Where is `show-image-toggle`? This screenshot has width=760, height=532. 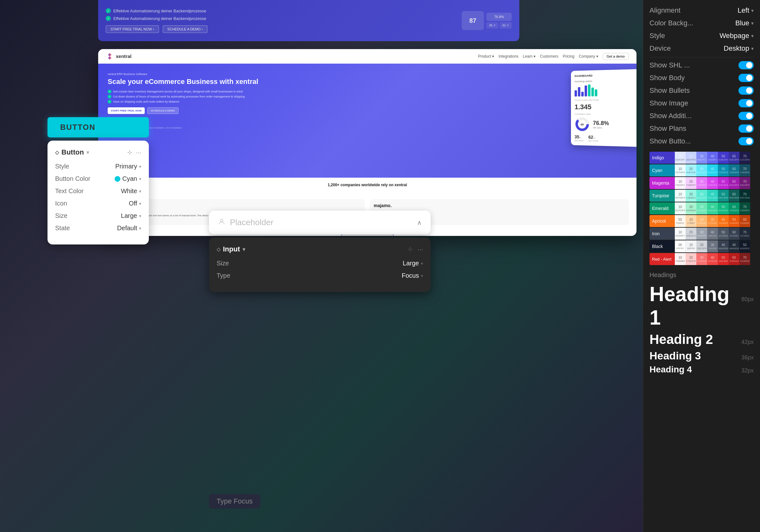 show-image-toggle is located at coordinates (746, 103).